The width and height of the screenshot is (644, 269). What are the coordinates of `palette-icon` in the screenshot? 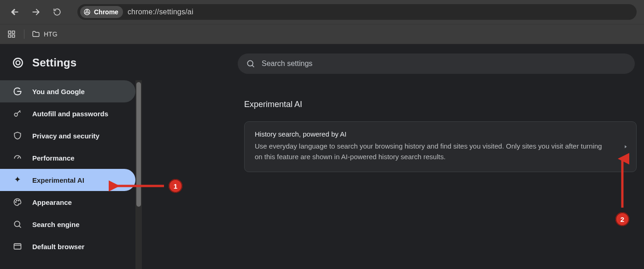 It's located at (18, 202).